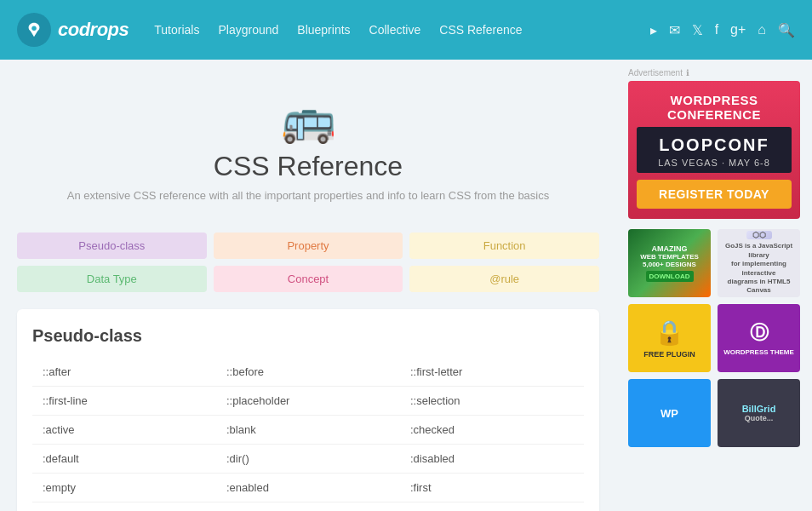 The image size is (812, 511). Describe the element at coordinates (124, 488) in the screenshot. I see `list-item: :empty` at that location.